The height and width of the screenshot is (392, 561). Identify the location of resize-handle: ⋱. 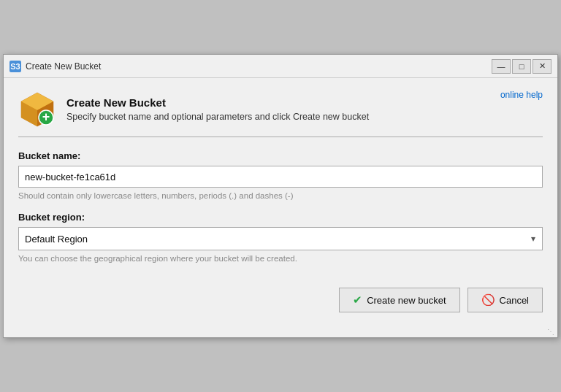
(280, 332).